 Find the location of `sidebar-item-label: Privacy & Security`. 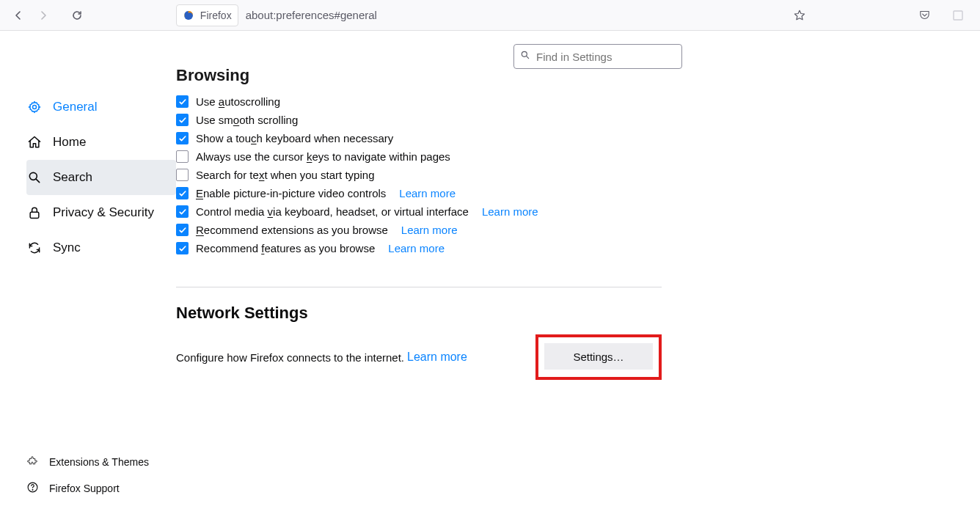

sidebar-item-label: Privacy & Security is located at coordinates (103, 213).